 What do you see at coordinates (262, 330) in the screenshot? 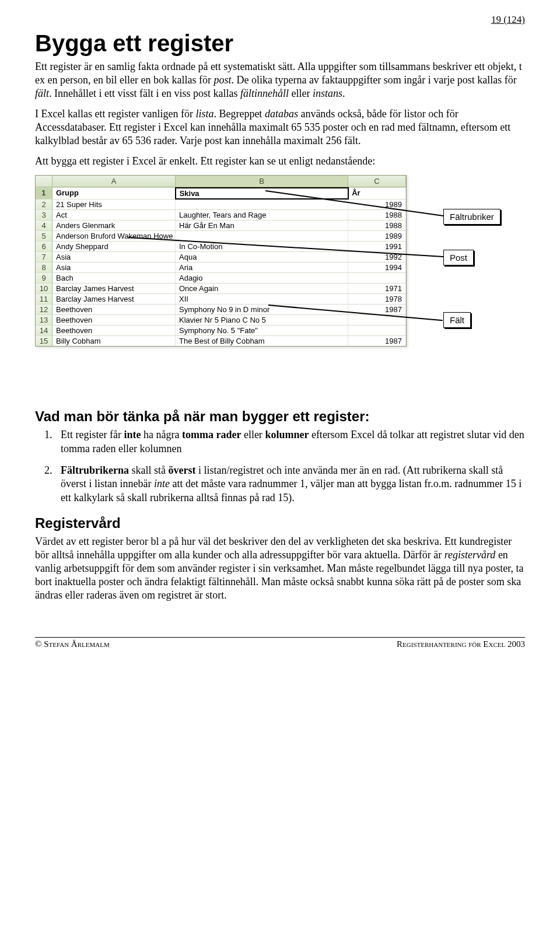
I see `cell-skiva: Symphony No. 5 "Fate"` at bounding box center [262, 330].